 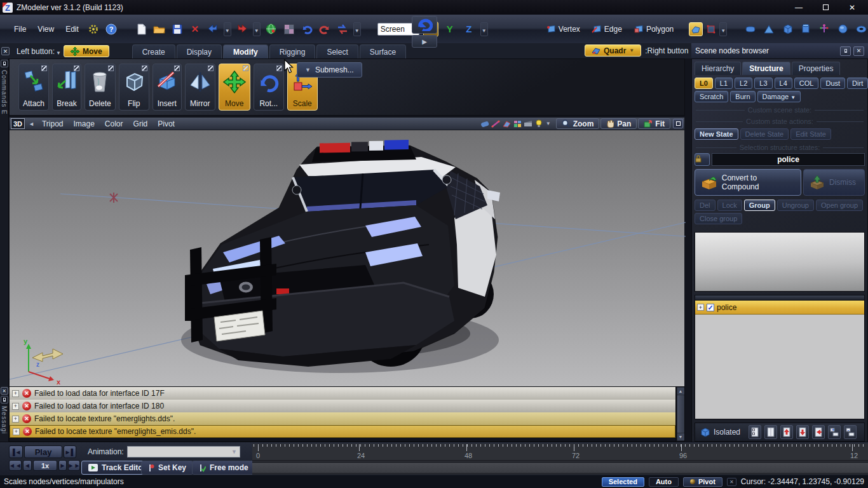 What do you see at coordinates (824, 29) in the screenshot?
I see `primitive-bones-icon` at bounding box center [824, 29].